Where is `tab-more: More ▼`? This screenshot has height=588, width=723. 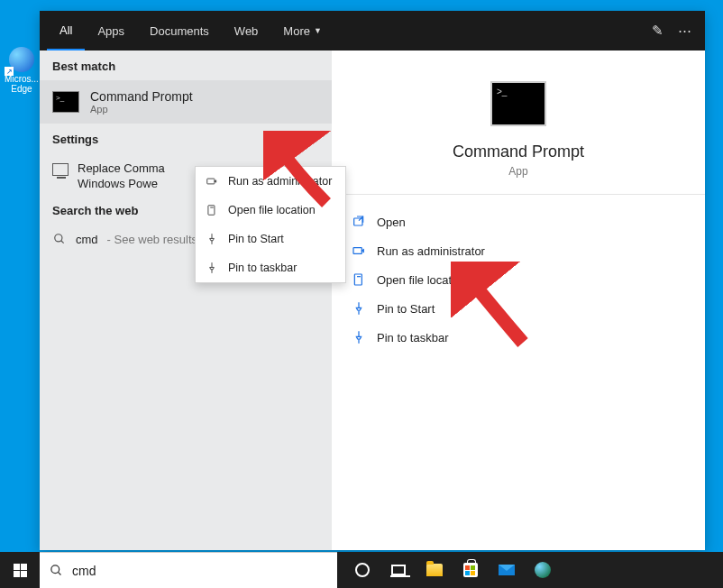 tab-more: More ▼ is located at coordinates (303, 31).